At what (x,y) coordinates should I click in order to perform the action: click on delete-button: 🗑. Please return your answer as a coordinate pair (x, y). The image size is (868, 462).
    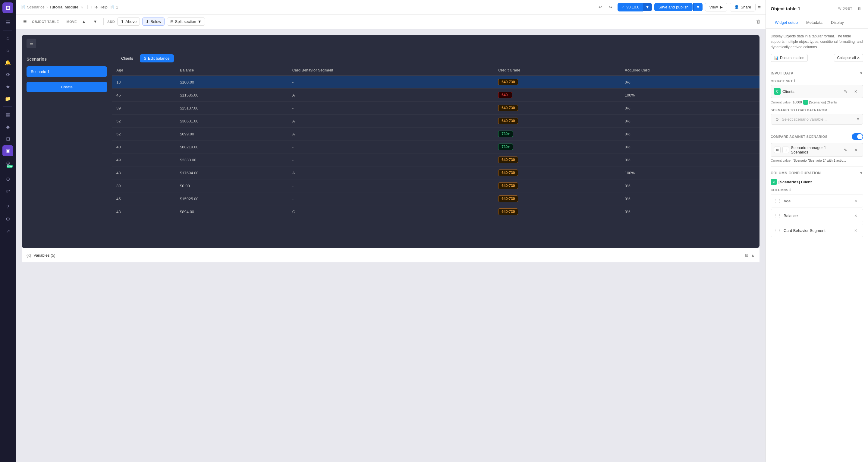
    Looking at the image, I should click on (758, 22).